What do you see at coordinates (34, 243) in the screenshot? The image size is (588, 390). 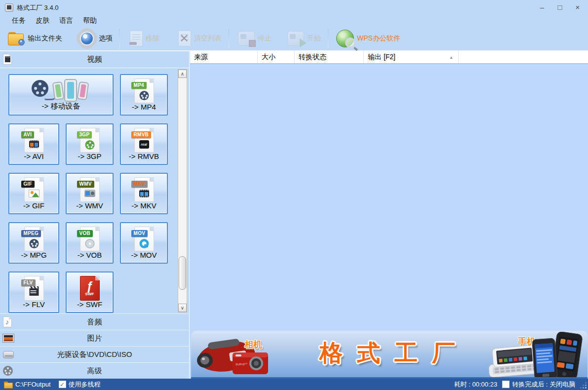 I see `format-button-mpg: MPEG -> MPG` at bounding box center [34, 243].